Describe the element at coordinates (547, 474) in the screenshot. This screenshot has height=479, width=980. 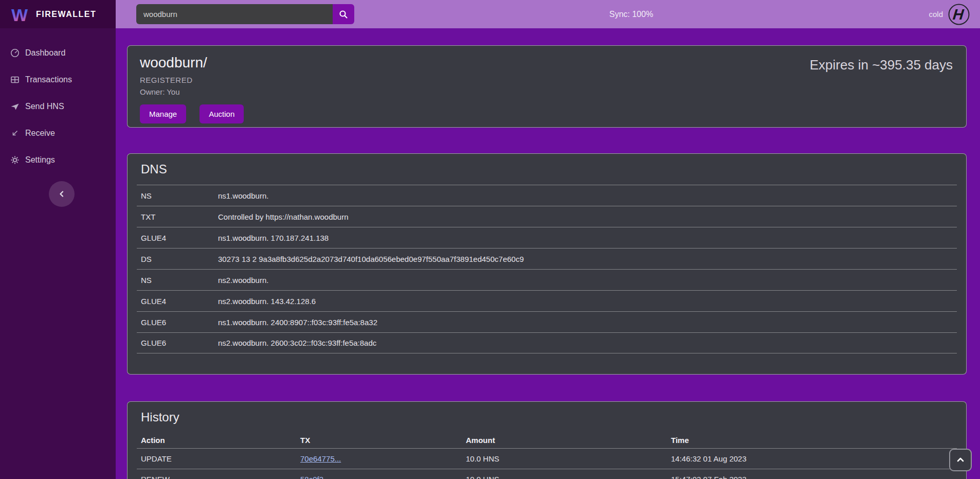
I see `history-row: RENEW58c0f2...10.0 HNS15:47:02 07 Feb 20…` at that location.